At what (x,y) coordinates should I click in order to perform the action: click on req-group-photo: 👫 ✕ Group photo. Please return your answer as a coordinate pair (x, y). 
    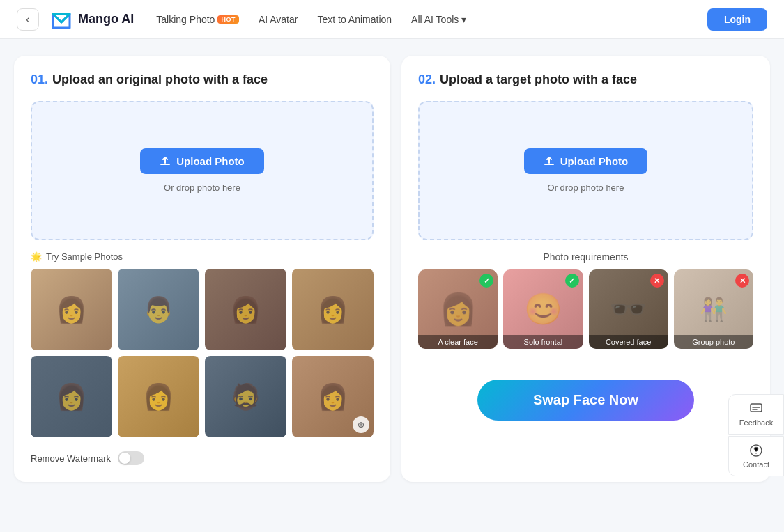
    Looking at the image, I should click on (714, 309).